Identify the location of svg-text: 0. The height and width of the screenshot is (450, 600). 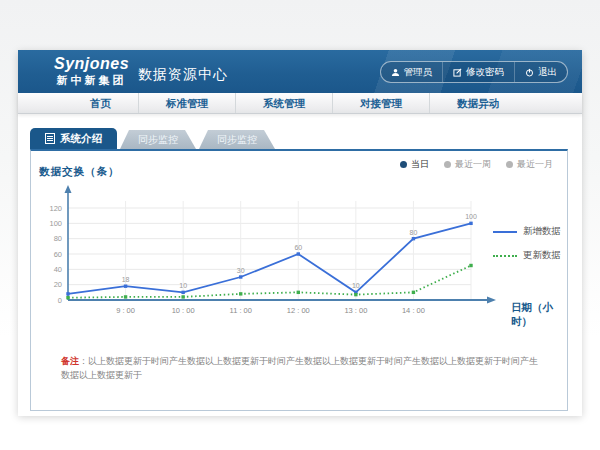
(60, 300).